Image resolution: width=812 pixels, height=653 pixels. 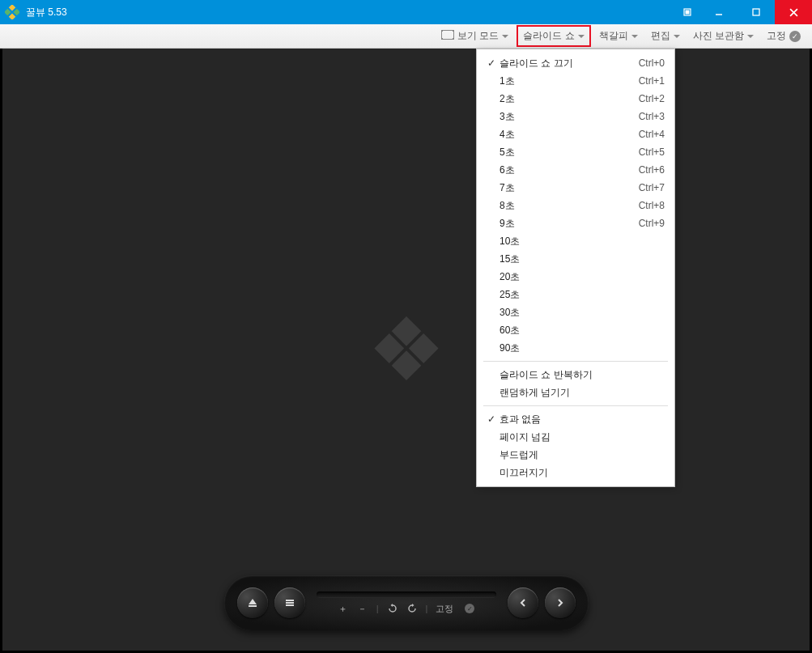 What do you see at coordinates (569, 63) in the screenshot?
I see `dropdown-item-label: 슬라이드 쇼 끄기` at bounding box center [569, 63].